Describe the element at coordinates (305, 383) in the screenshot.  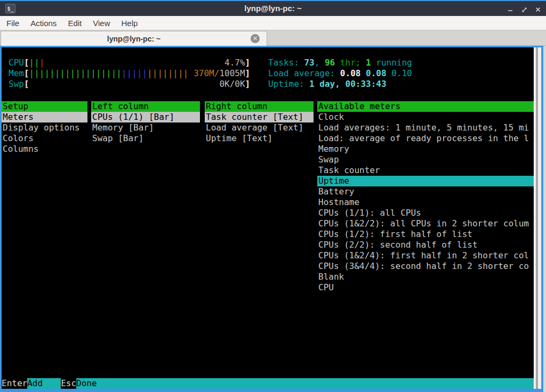
I see `faction-done: Done` at that location.